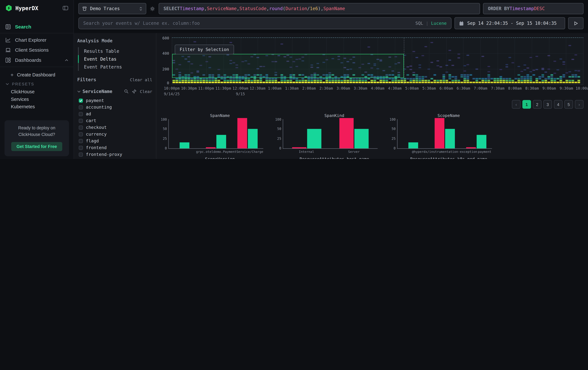 This screenshot has width=588, height=370. What do you see at coordinates (206, 88) in the screenshot?
I see `heatmap-x-tick: 11:00pm` at bounding box center [206, 88].